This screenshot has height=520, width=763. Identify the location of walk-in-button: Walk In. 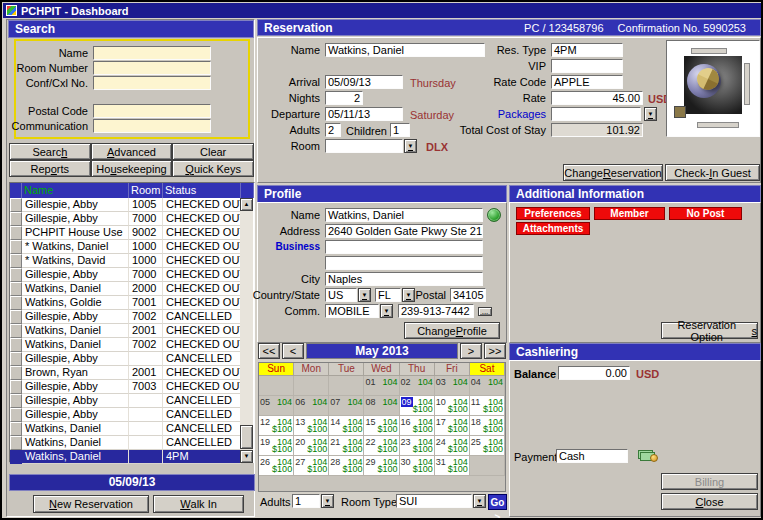
(198, 504).